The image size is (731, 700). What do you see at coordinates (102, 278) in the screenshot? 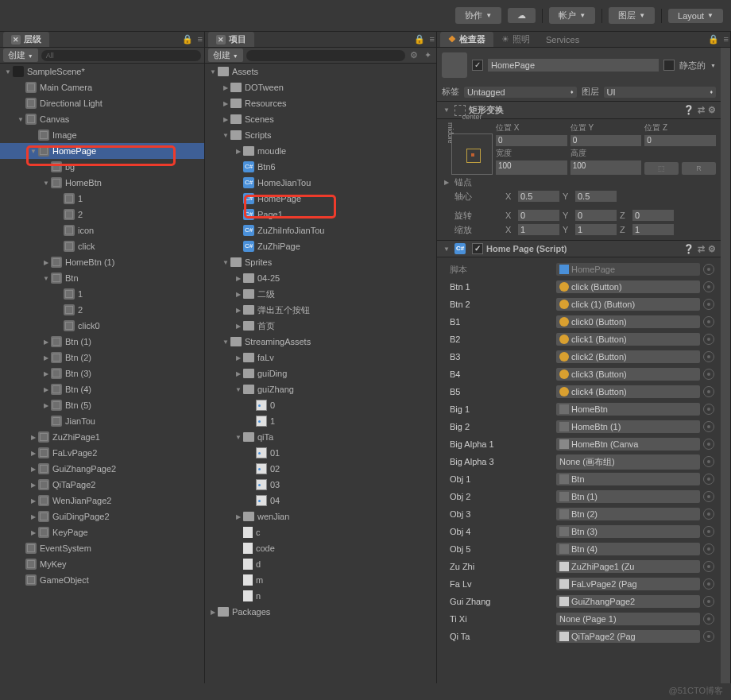
I see `tree-row: Btn` at bounding box center [102, 278].